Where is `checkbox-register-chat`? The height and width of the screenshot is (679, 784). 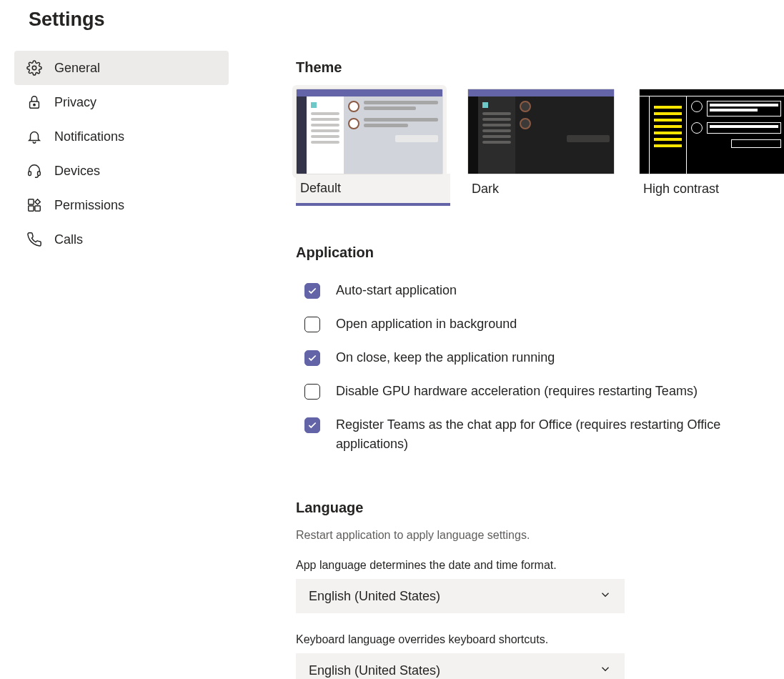
checkbox-register-chat is located at coordinates (312, 425).